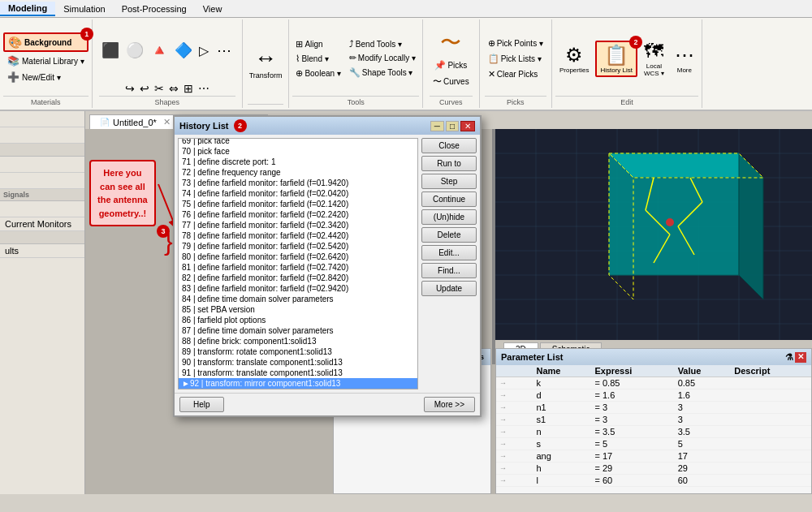  What do you see at coordinates (654, 58) in the screenshot?
I see `local-wcs-button: 🗺 LocalWCS ▾` at bounding box center [654, 58].